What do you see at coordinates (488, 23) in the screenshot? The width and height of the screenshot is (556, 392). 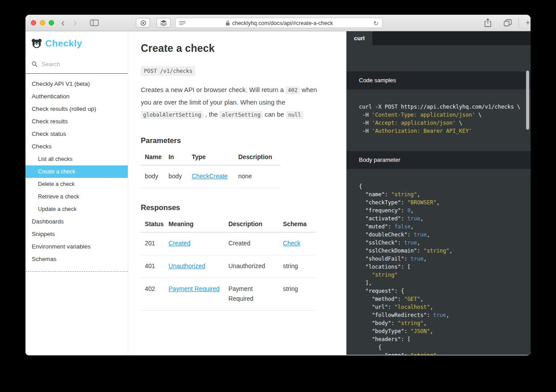 I see `share-icon` at bounding box center [488, 23].